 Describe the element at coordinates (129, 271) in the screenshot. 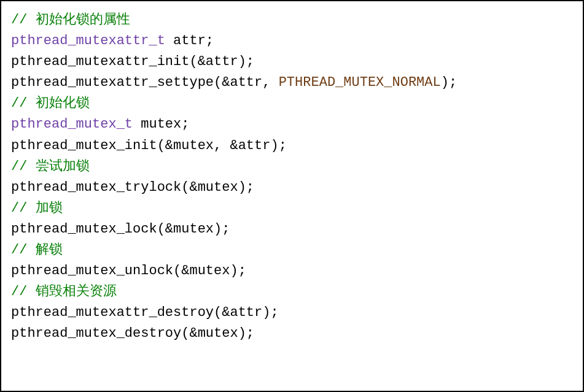

I see `code-text: pthread_mutex_unlock(&mutex);` at that location.